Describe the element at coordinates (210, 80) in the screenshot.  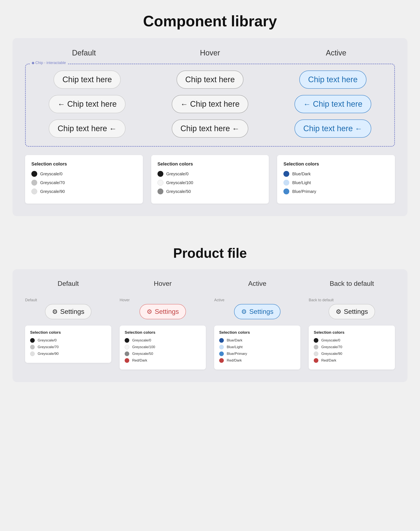
I see `chip-hover-plain: Chip text here` at that location.